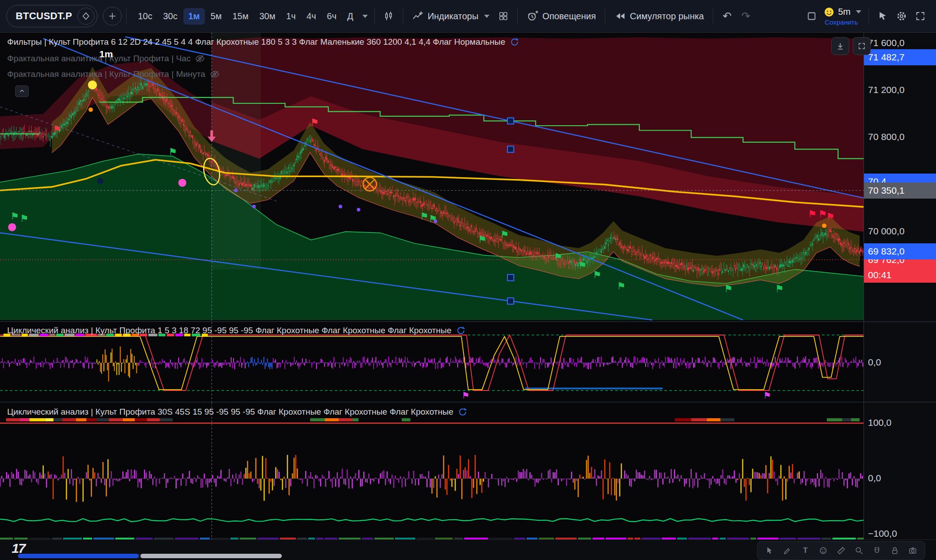 The width and height of the screenshot is (936, 560). What do you see at coordinates (78, 556) in the screenshot?
I see `scrollbar-thumb-blue` at bounding box center [78, 556].